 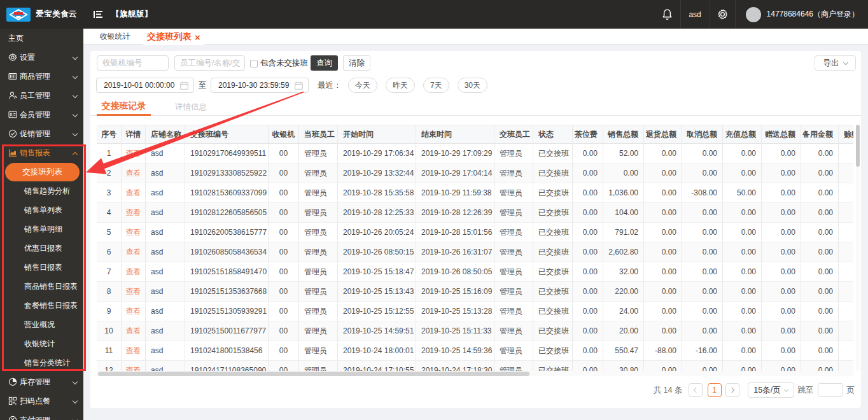 I want to click on prev-page-button, so click(x=696, y=390).